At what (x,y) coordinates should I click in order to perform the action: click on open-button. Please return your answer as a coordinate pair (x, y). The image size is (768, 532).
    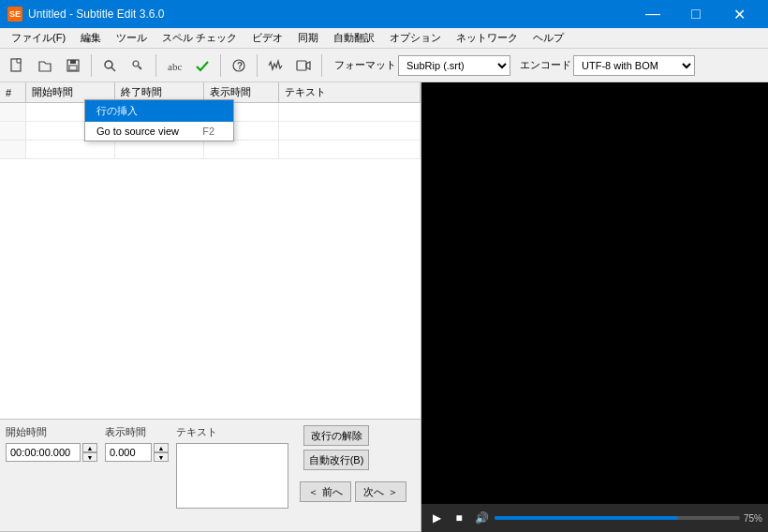
    Looking at the image, I should click on (45, 66).